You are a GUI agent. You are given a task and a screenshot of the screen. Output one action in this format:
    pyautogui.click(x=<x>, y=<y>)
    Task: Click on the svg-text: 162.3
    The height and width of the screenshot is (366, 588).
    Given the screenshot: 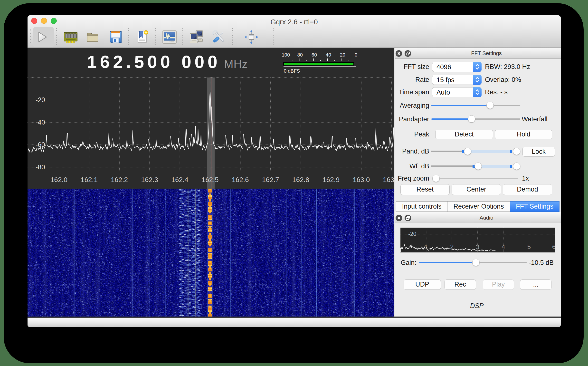 What is the action you would take?
    pyautogui.click(x=150, y=180)
    